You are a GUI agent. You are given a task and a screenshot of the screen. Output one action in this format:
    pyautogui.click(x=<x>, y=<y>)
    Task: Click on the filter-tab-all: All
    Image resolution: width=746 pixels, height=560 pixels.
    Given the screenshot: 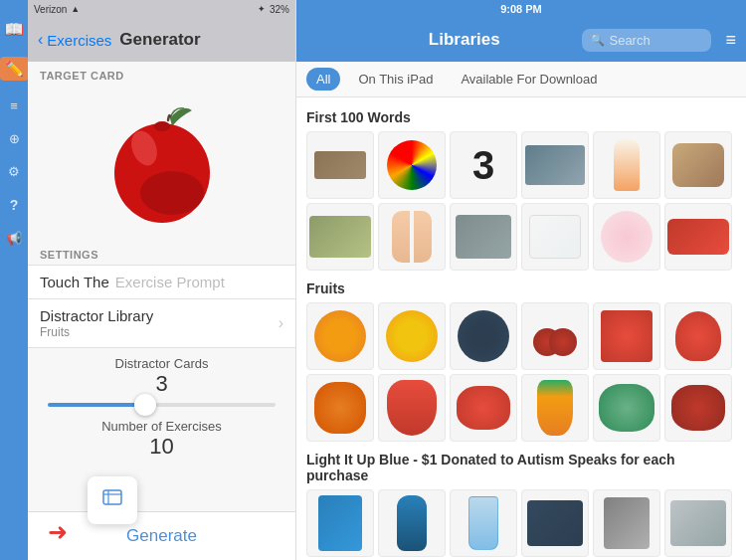 What is the action you would take?
    pyautogui.click(x=323, y=80)
    